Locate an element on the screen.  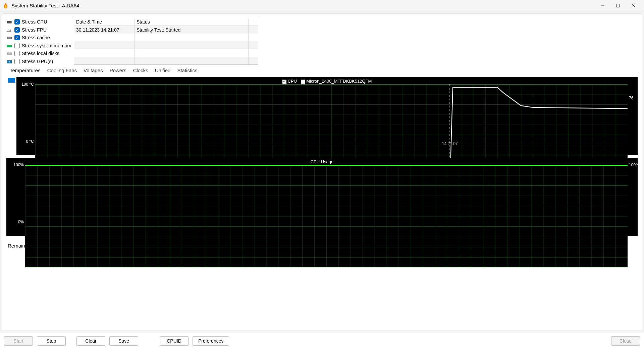
log-header-datetime: Date & Time is located at coordinates (104, 22).